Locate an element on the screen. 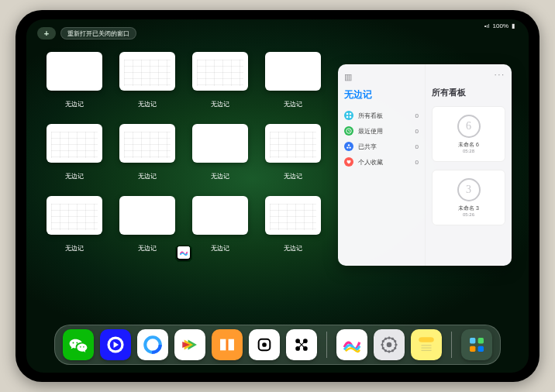 This screenshot has height=392, width=555. board-card: 6 未命名 6 05:28 is located at coordinates (468, 134).